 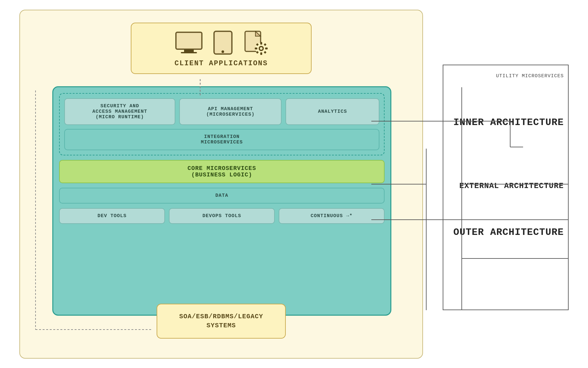 What do you see at coordinates (530, 76) in the screenshot?
I see `utility-label-area: UTILITY MICROSERVICES` at bounding box center [530, 76].